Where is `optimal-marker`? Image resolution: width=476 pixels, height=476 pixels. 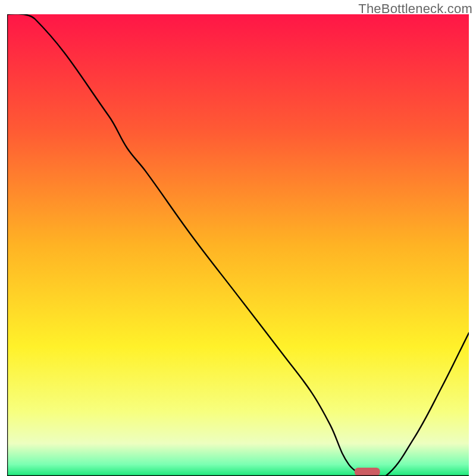 optimal-marker is located at coordinates (368, 472).